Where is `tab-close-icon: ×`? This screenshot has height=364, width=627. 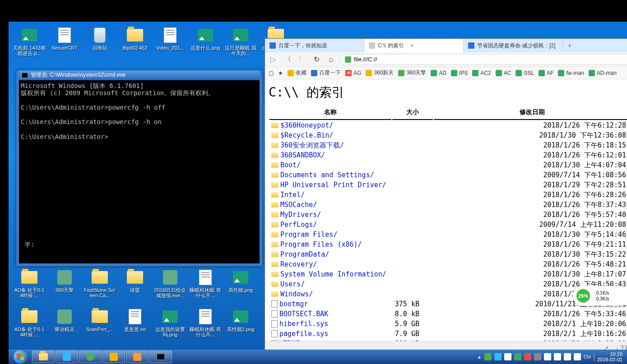
tab-close-icon: × is located at coordinates (412, 46).